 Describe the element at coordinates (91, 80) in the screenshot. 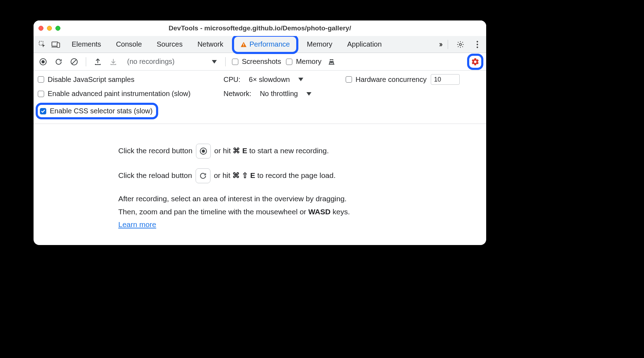

I see `disable-js-label: Disable JavaScript samples` at that location.